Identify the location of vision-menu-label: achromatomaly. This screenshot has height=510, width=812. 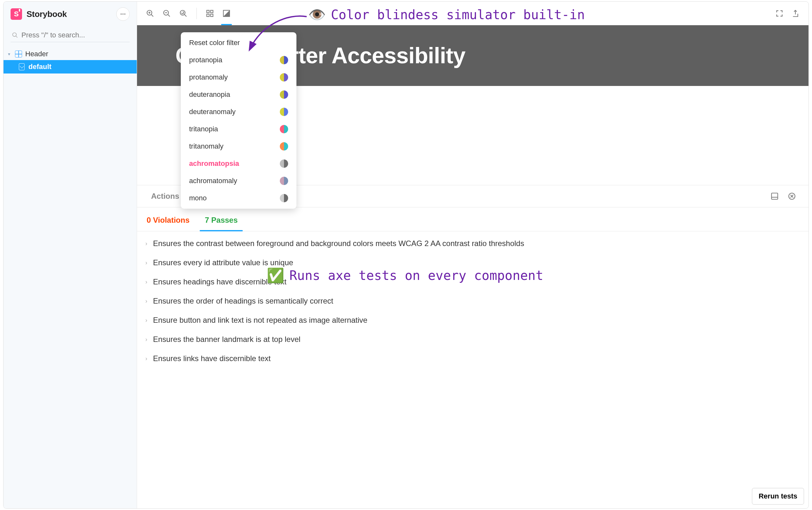
(213, 181).